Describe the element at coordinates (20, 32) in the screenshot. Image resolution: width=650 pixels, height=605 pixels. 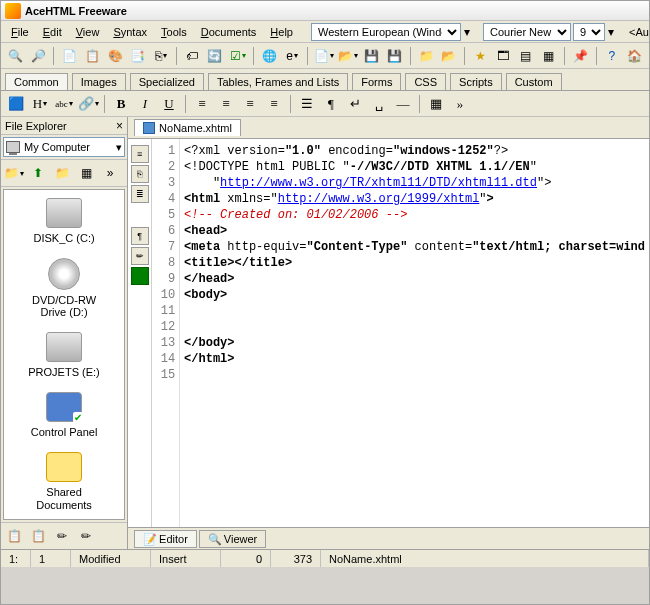
I see `menu-file: File` at that location.